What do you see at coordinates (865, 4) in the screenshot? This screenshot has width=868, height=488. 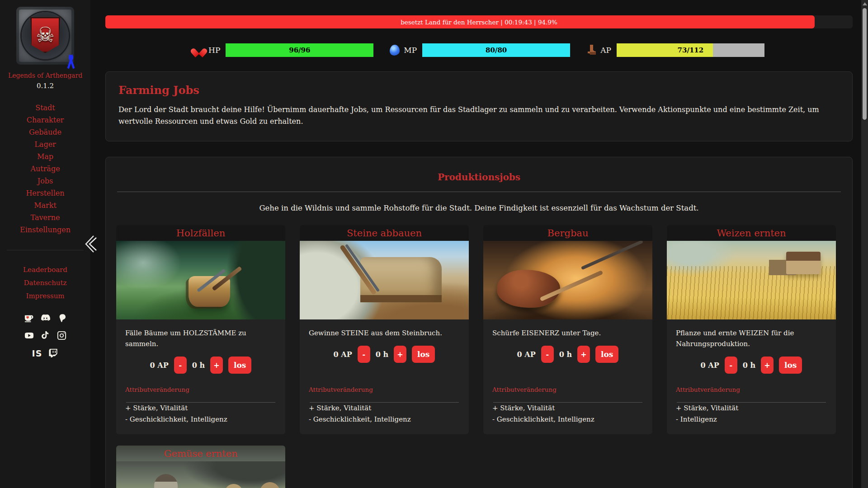 I see `scrollbar-up-arrow-icon` at bounding box center [865, 4].